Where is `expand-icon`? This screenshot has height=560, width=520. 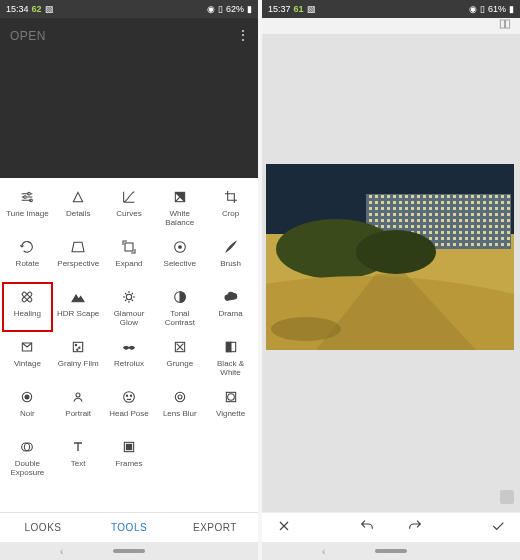 expand-icon is located at coordinates (129, 247).